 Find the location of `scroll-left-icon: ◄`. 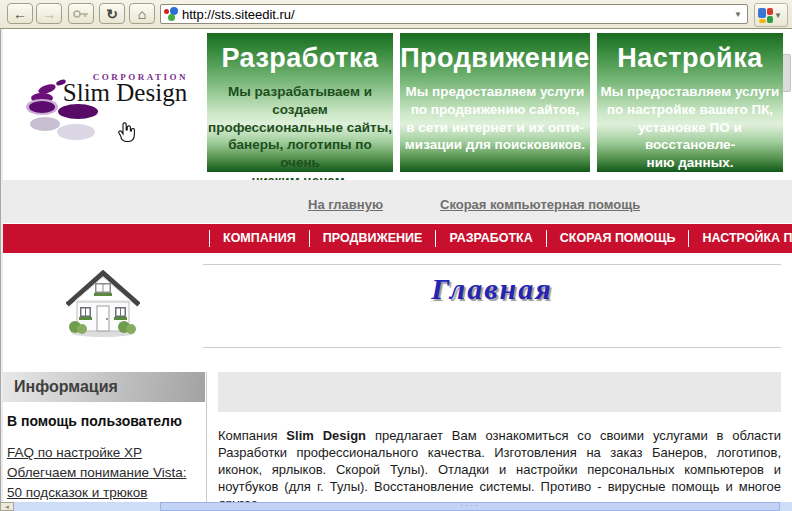

scroll-left-icon: ◄ is located at coordinates (7, 507).